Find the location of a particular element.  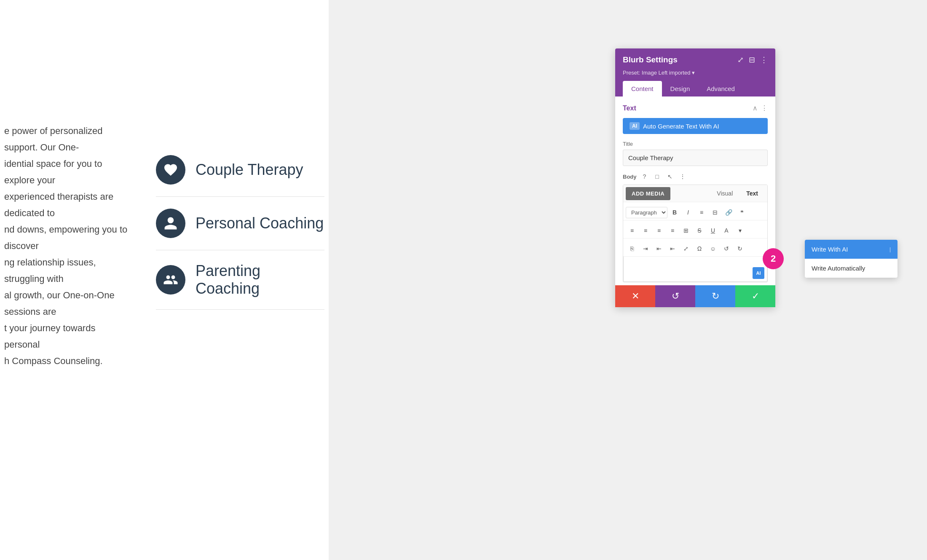

collapse-icon: ∧ is located at coordinates (755, 108).